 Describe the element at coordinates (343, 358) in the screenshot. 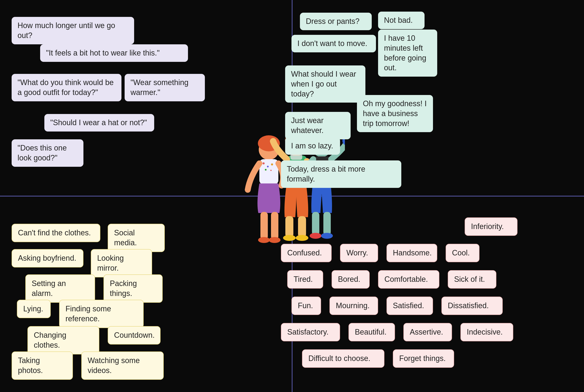

I see `bubble-br18: Difficult to choose.` at that location.